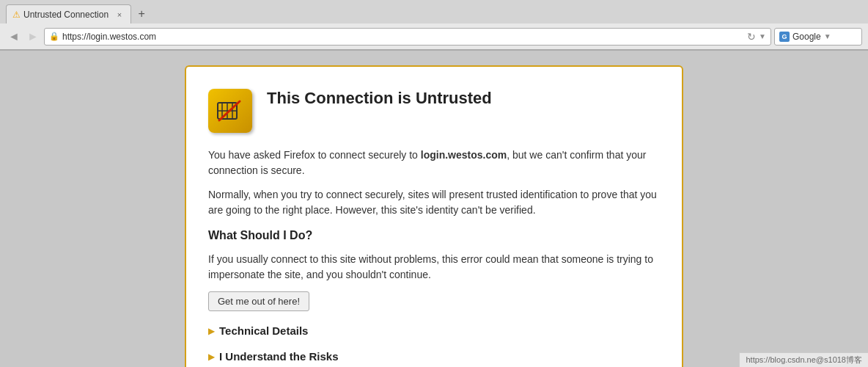 This screenshot has width=868, height=367. What do you see at coordinates (434, 332) in the screenshot?
I see `technical-details-disclosure: ▶ Technical Details` at bounding box center [434, 332].